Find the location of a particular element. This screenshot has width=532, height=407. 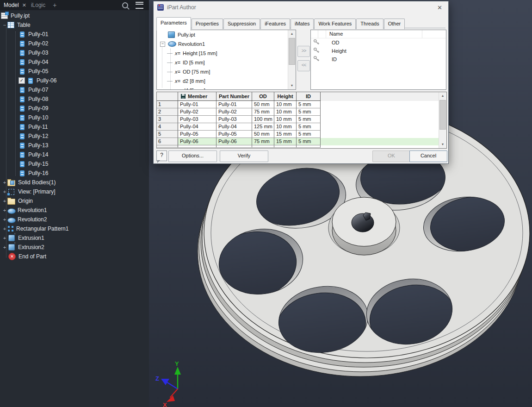

browser-tree-item: ✓ Pully-14 is located at coordinates (74, 155).